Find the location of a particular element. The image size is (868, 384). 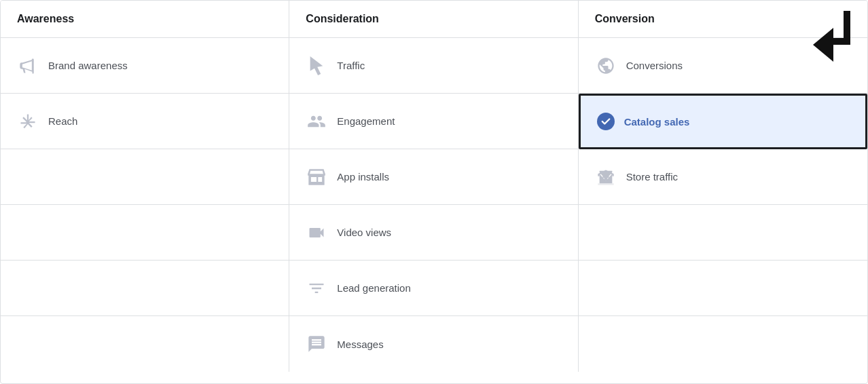

messages-item: Messages is located at coordinates (433, 344).